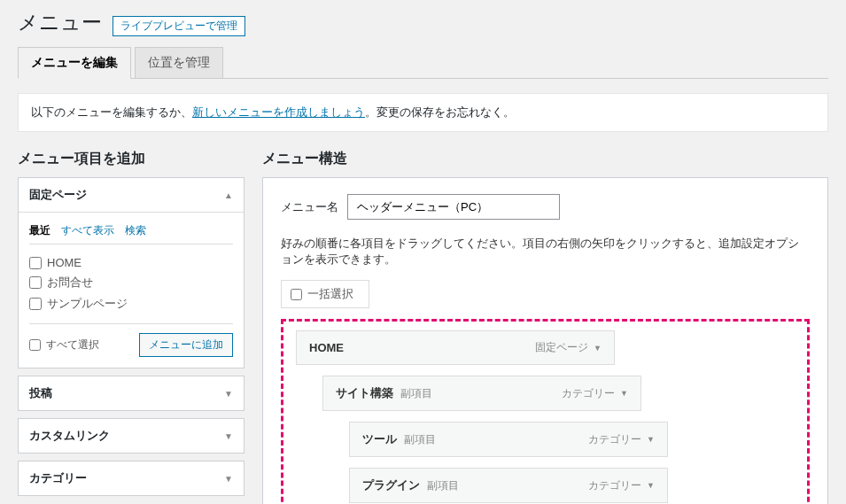  Describe the element at coordinates (296, 294) in the screenshot. I see `bulk-select-checkbox` at that location.